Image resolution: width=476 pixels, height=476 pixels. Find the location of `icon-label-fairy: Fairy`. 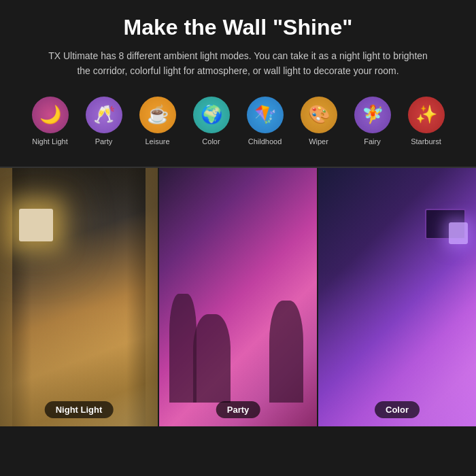

icon-label-fairy: Fairy is located at coordinates (372, 141).